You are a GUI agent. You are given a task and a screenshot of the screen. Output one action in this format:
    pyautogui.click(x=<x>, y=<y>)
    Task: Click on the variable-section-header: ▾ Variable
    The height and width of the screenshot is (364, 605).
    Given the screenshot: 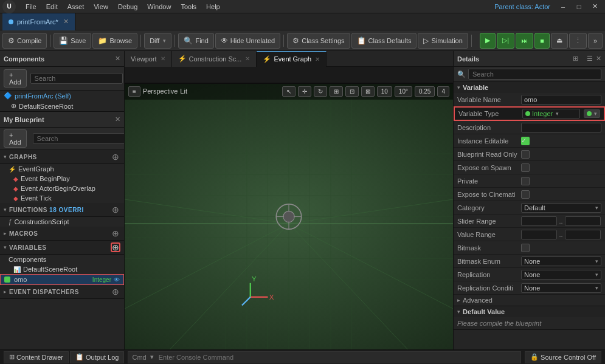 What is the action you would take?
    pyautogui.click(x=529, y=88)
    